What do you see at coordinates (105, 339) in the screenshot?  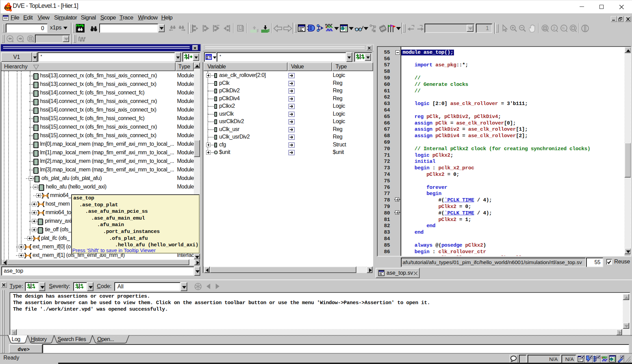 I see `svg-text: Open...` at bounding box center [105, 339].